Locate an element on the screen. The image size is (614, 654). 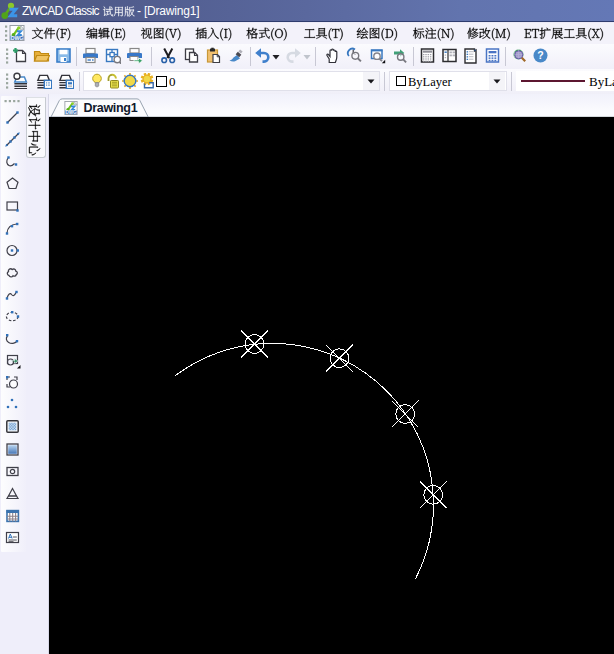
svg-text: DWG is located at coordinates (71, 112).